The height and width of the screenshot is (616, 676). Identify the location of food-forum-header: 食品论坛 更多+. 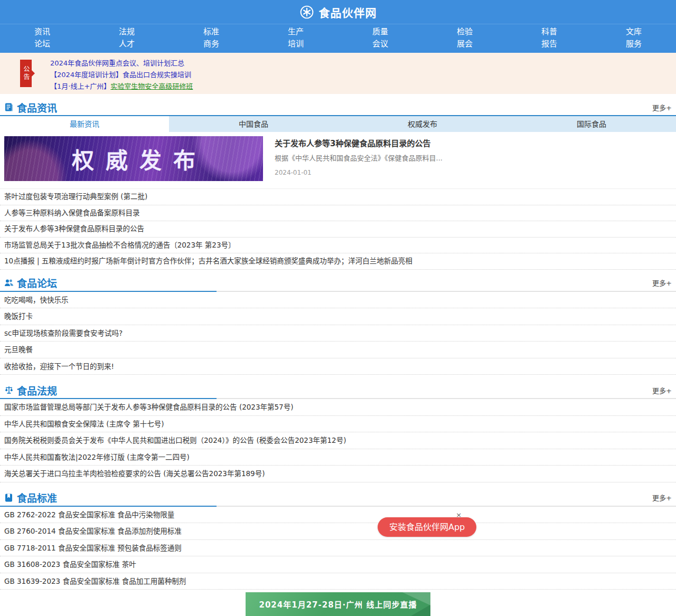
(338, 283).